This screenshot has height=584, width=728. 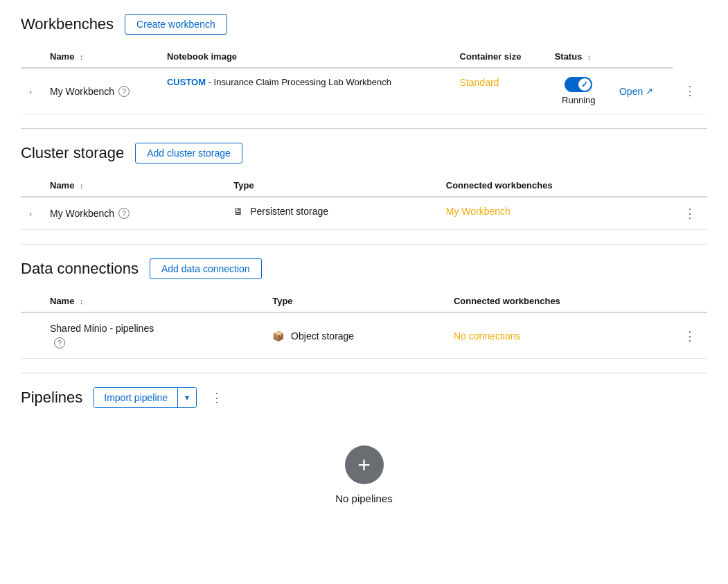 What do you see at coordinates (585, 85) in the screenshot?
I see `toggle-thumb: ✓` at bounding box center [585, 85].